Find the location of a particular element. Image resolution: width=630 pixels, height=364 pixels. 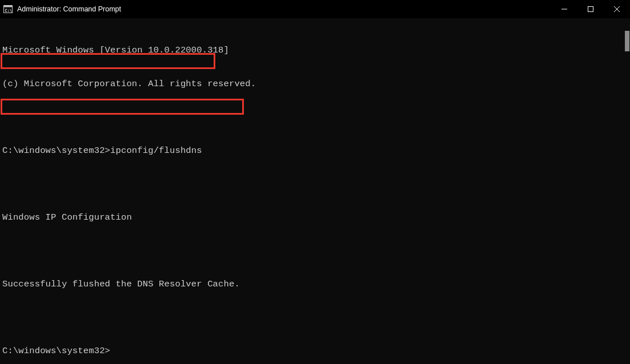

terminal-line-result: Successfully flushed the DNS Resolver Ca… is located at coordinates (315, 285).